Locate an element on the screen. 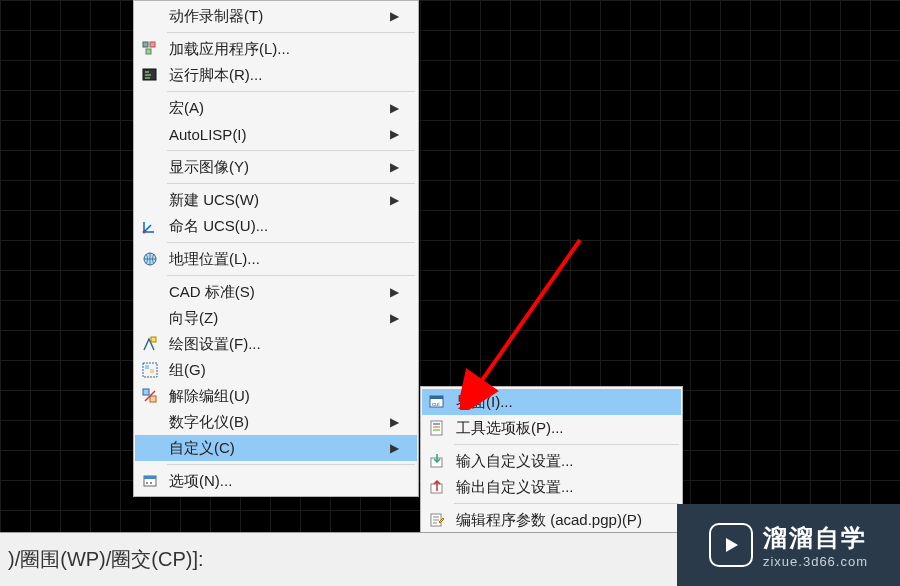  customize-submenu-item-1: 工具选项板(P)... is located at coordinates (552, 428).